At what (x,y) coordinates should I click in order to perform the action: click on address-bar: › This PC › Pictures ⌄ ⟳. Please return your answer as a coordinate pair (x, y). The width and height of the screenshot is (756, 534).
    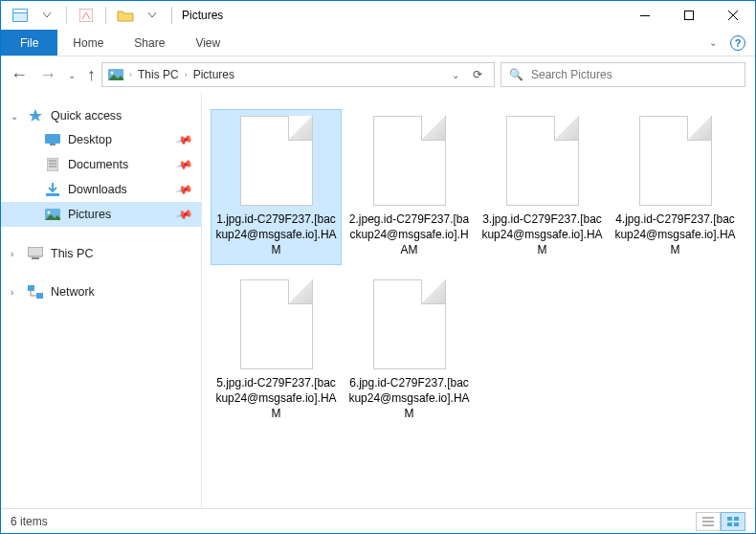
    Looking at the image, I should click on (299, 75).